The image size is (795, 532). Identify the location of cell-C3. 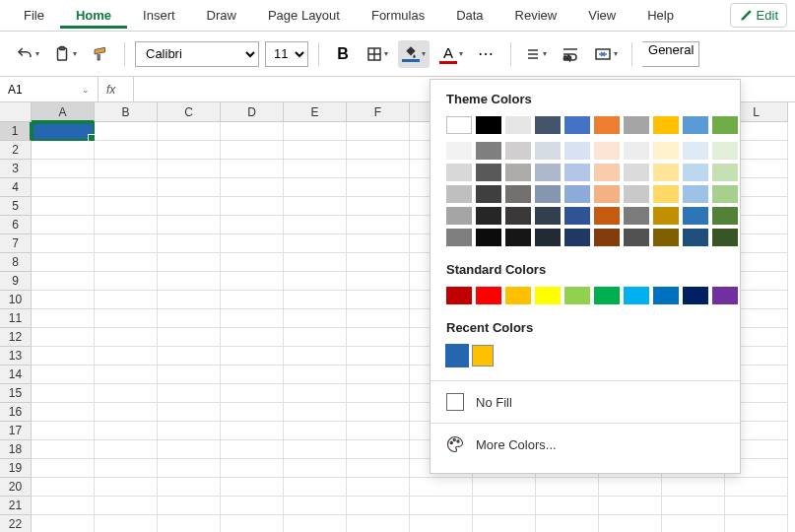
(189, 169).